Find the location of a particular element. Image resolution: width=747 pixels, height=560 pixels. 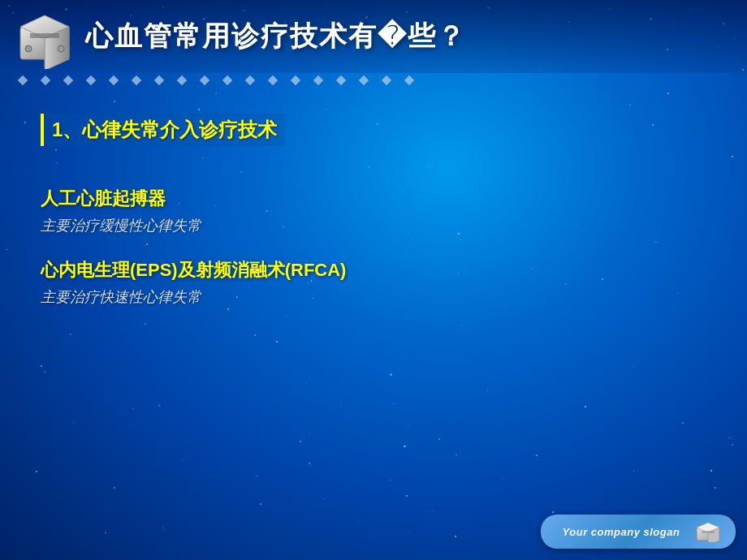

topic-block-2: 心内电生理(EPS)及射频消融术(RFCA) 主要治疗快速性心律失常 is located at coordinates (374, 282).